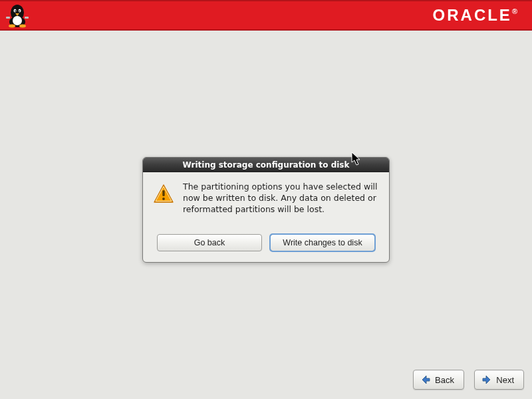  Describe the element at coordinates (17, 15) in the screenshot. I see `tux-penguin-logo-icon` at that location.